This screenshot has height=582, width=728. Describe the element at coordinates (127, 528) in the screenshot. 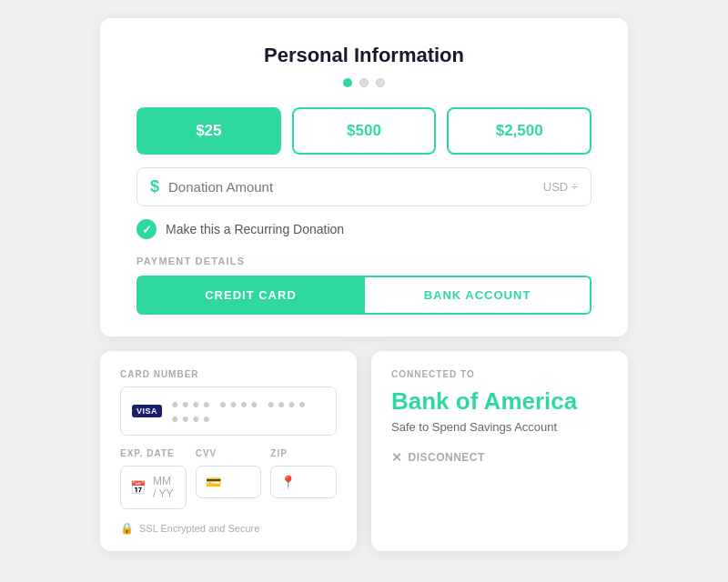

I see `lock-icon: 🔒` at that location.